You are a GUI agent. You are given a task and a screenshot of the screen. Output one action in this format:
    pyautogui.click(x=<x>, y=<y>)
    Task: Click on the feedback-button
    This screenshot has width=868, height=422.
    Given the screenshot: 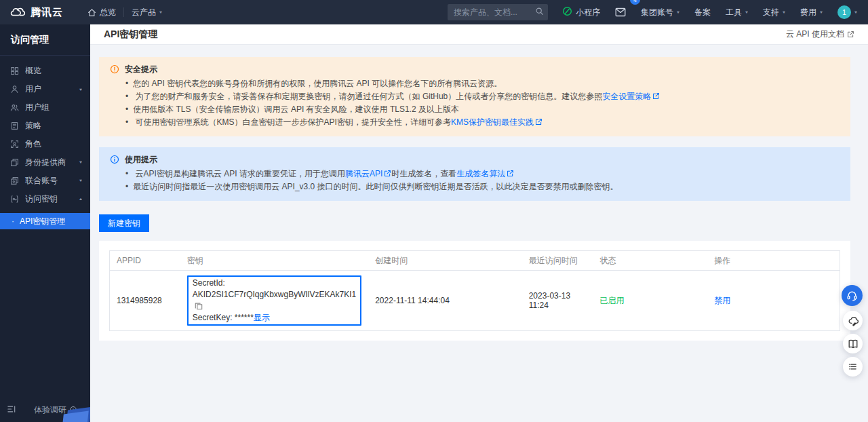 What is the action you would take?
    pyautogui.click(x=853, y=320)
    